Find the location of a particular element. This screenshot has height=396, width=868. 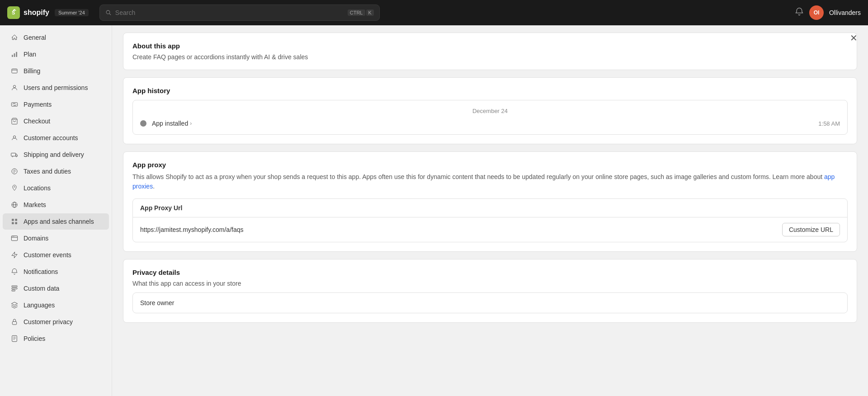

language-icon is located at coordinates (14, 305).